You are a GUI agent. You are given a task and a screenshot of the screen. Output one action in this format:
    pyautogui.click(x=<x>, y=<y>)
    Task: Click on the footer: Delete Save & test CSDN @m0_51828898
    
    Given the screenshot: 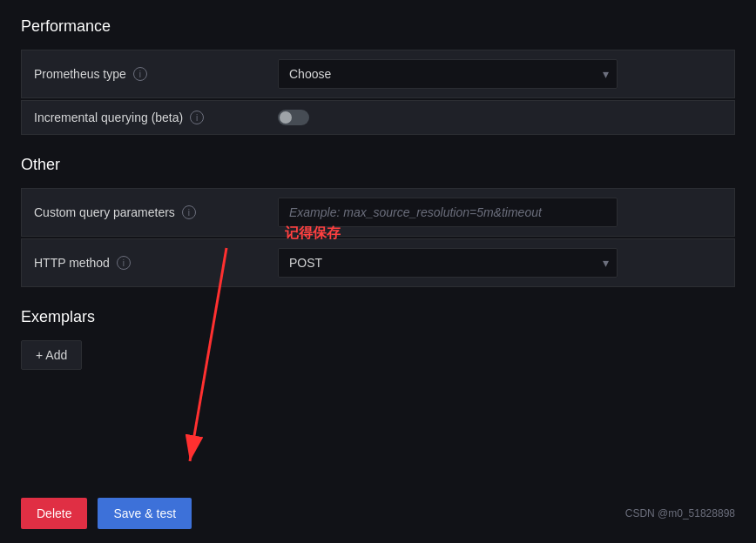 What is the action you would take?
    pyautogui.click(x=378, y=513)
    